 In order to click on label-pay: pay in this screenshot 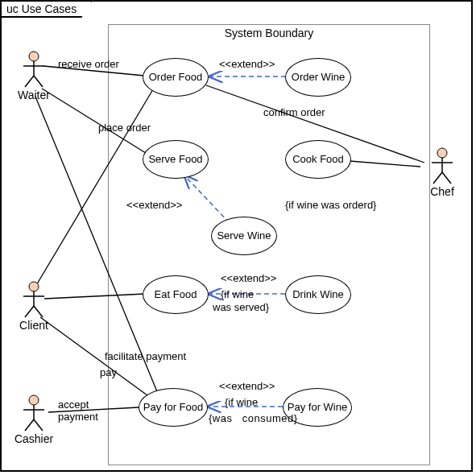, I will do `click(108, 372)`.